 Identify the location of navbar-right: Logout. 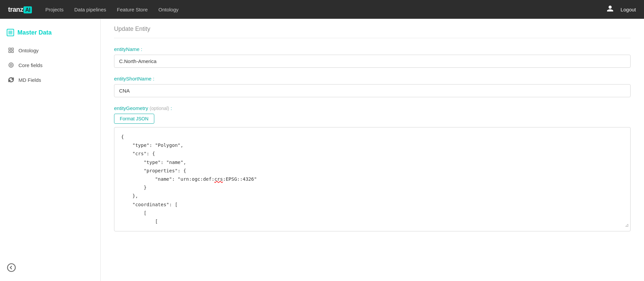
(621, 9).